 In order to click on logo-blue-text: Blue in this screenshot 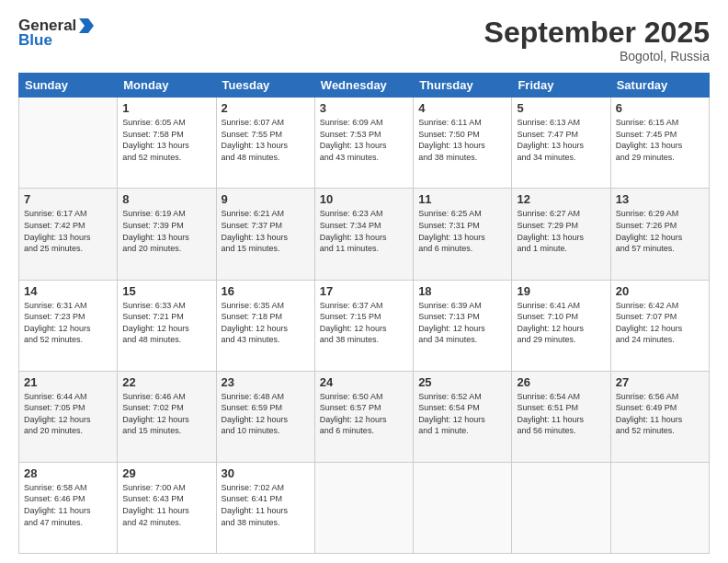, I will do `click(35, 40)`.